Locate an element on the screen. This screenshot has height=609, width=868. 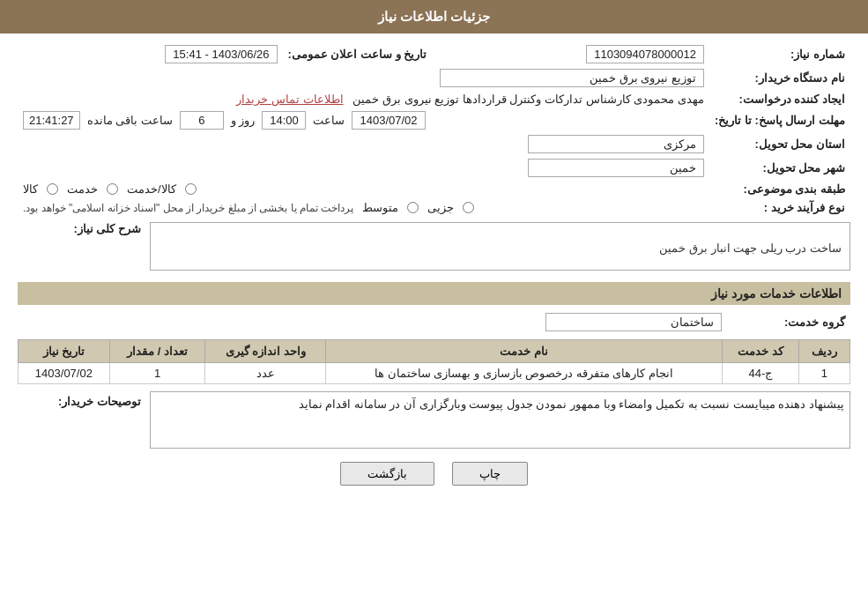
row-name: انجام کارهای متفرقه درخصوص بازسازی و بهس… is located at coordinates (524, 374).